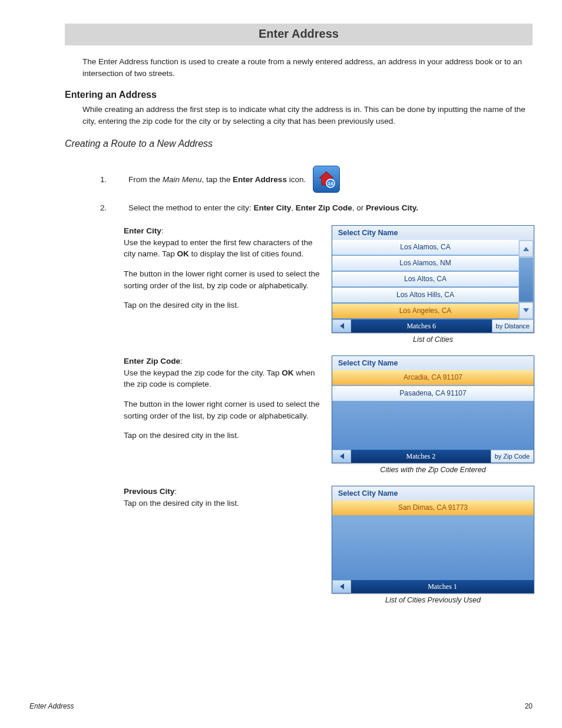  Describe the element at coordinates (425, 279) in the screenshot. I see `list-item: Los Altos, CA` at that location.